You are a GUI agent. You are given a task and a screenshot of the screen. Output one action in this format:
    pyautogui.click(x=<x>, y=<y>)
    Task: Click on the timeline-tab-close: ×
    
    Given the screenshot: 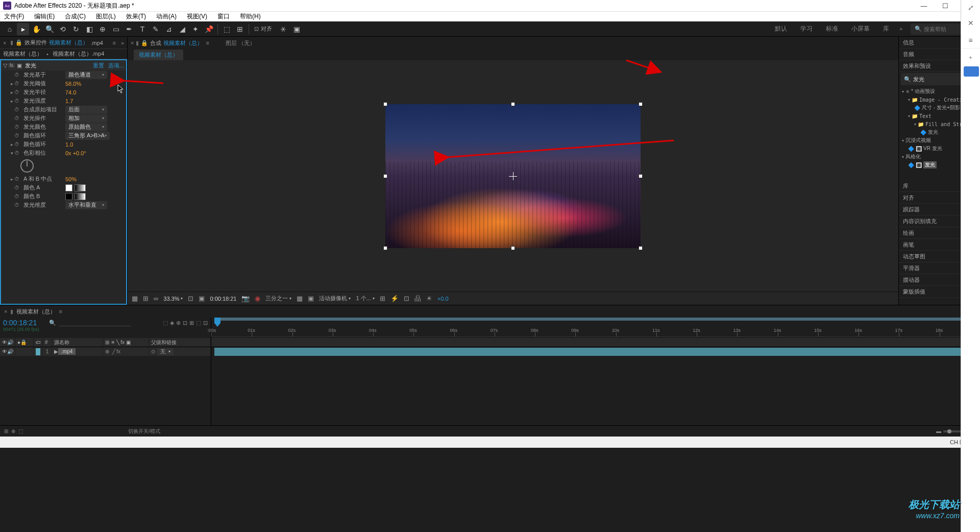 What is the action you would take?
    pyautogui.click(x=6, y=311)
    